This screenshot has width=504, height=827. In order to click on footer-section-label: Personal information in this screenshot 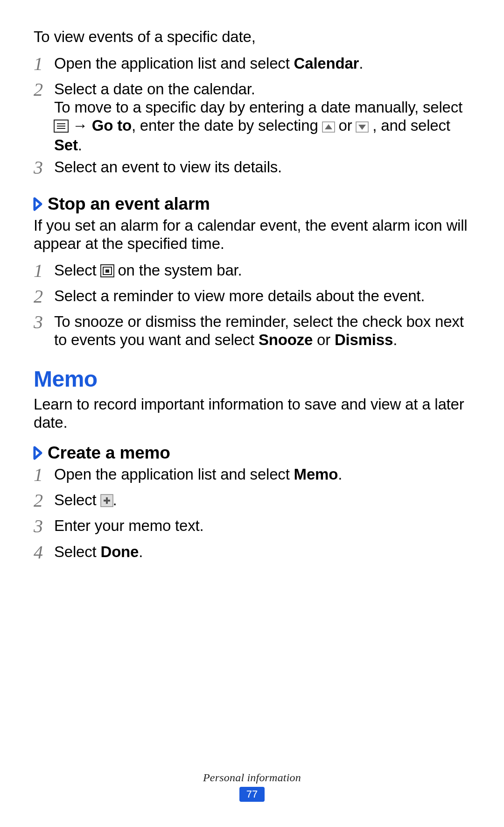, I will do `click(252, 778)`.